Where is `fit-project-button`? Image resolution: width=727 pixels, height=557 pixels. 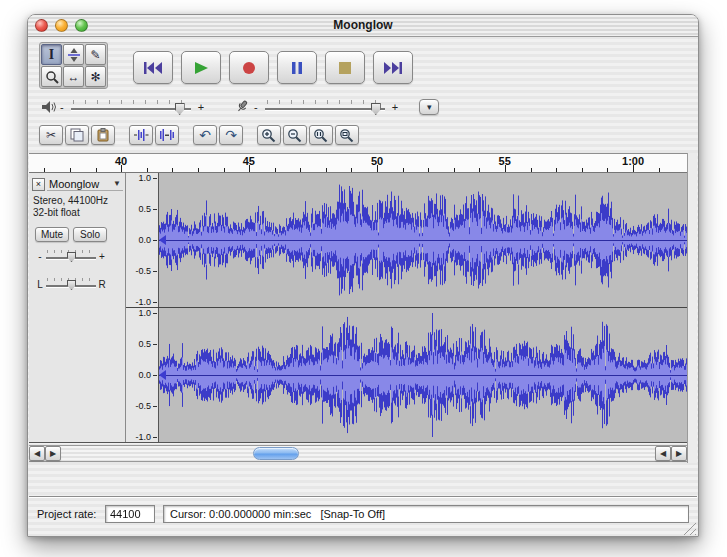
fit-project-button is located at coordinates (347, 135).